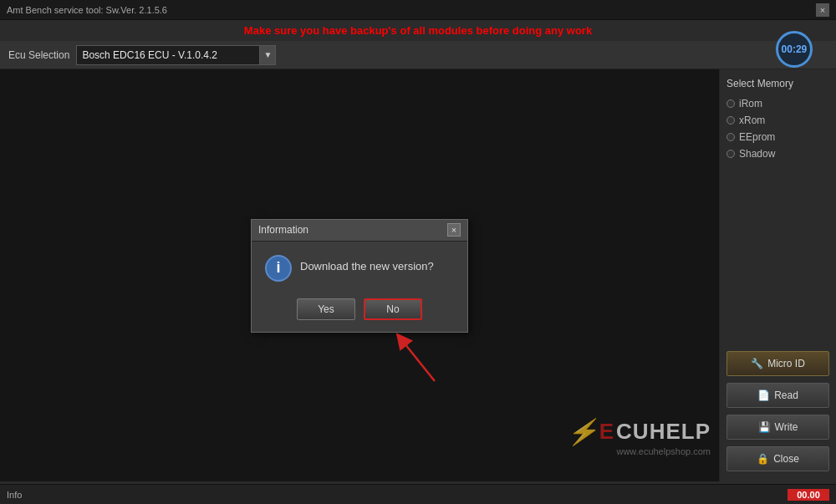 This screenshot has height=504, width=836. Describe the element at coordinates (418, 494) in the screenshot. I see `status-bar: Info 00.00` at that location.